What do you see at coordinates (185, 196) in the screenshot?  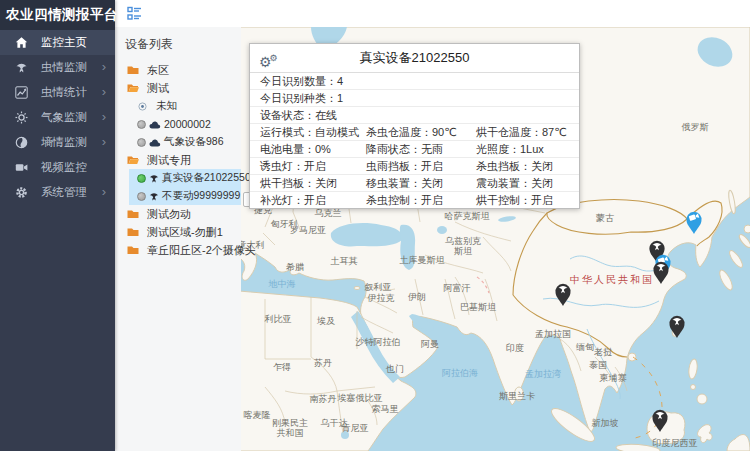 I see `tree-device-selected: 不要动99999999` at bounding box center [185, 196].